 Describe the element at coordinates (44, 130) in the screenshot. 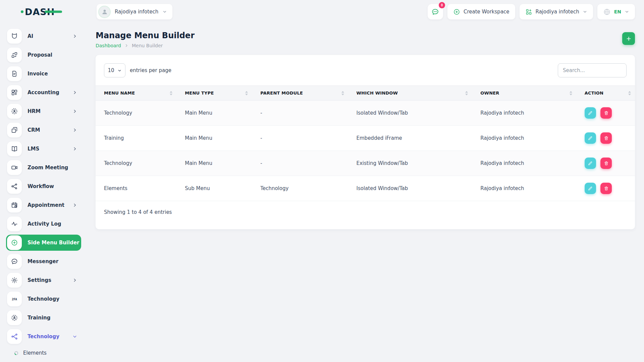

I see `sidebar-item-crm: CRM` at that location.